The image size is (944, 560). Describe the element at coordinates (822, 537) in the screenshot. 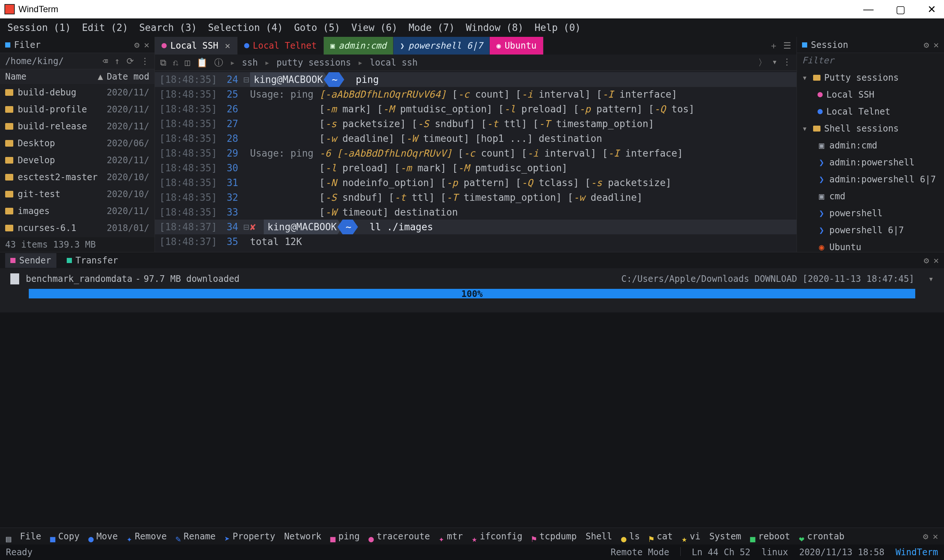

I see `footer-crontab: ❤crontab` at that location.